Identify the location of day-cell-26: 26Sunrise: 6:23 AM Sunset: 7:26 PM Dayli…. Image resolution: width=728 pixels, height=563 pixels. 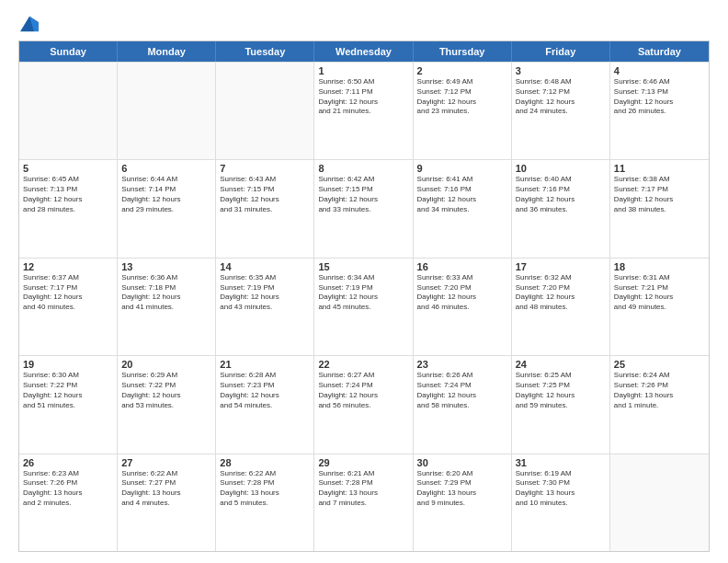
(68, 502).